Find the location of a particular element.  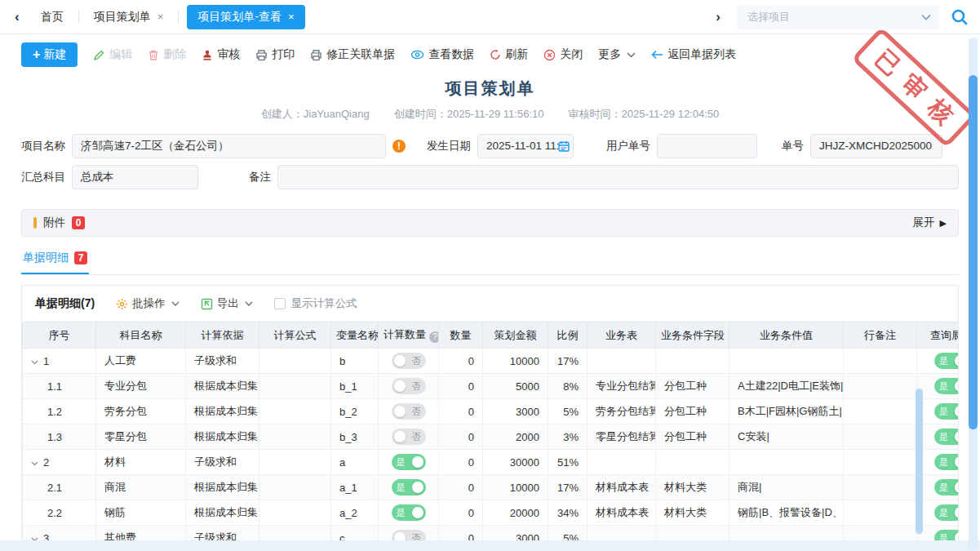

column-header-2: 计算依据 is located at coordinates (223, 335).